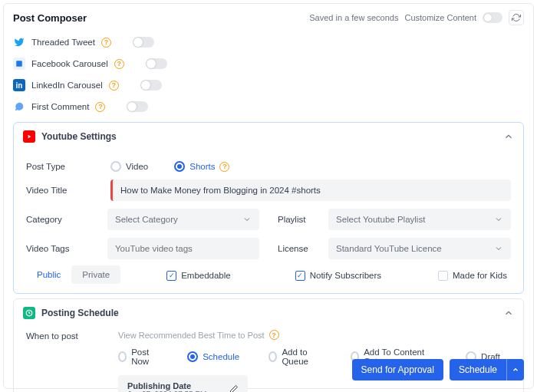 The width and height of the screenshot is (537, 392). I want to click on video-radio: Video, so click(129, 166).